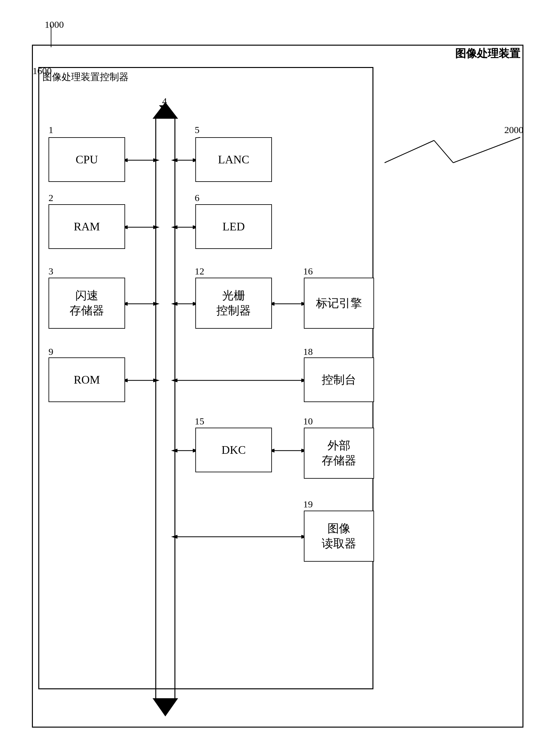 The height and width of the screenshot is (756, 548). What do you see at coordinates (51, 352) in the screenshot?
I see `ref-9: 9` at bounding box center [51, 352].